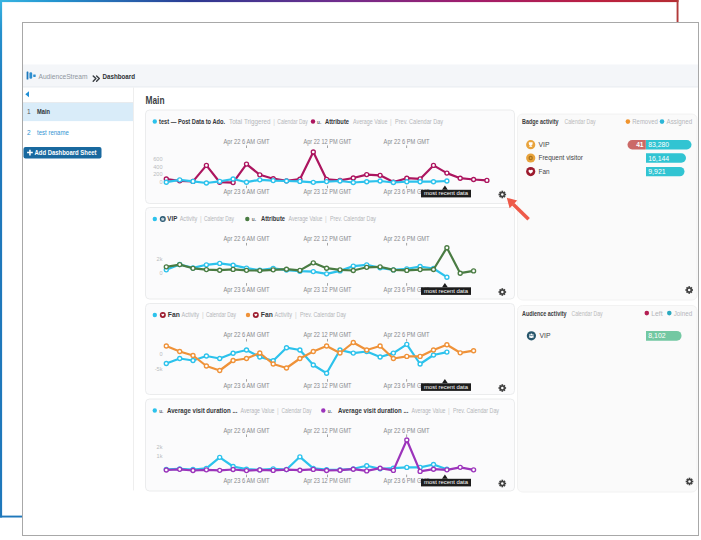 The width and height of the screenshot is (701, 540). Describe the element at coordinates (66, 152) in the screenshot. I see `svg-text: Add Dashboard Sheet` at that location.